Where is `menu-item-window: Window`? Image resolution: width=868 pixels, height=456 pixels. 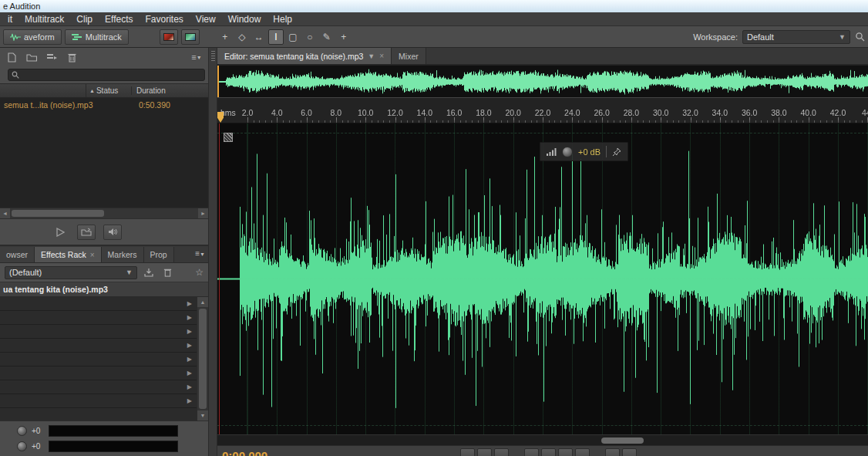 menu-item-window: Window is located at coordinates (245, 19).